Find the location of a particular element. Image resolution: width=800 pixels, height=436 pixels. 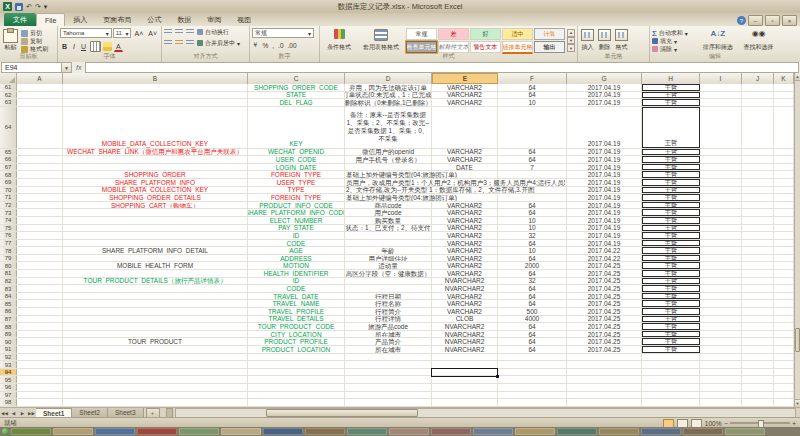

cell-description-81: 高区分字段（空：健康数据） is located at coordinates (388, 274).